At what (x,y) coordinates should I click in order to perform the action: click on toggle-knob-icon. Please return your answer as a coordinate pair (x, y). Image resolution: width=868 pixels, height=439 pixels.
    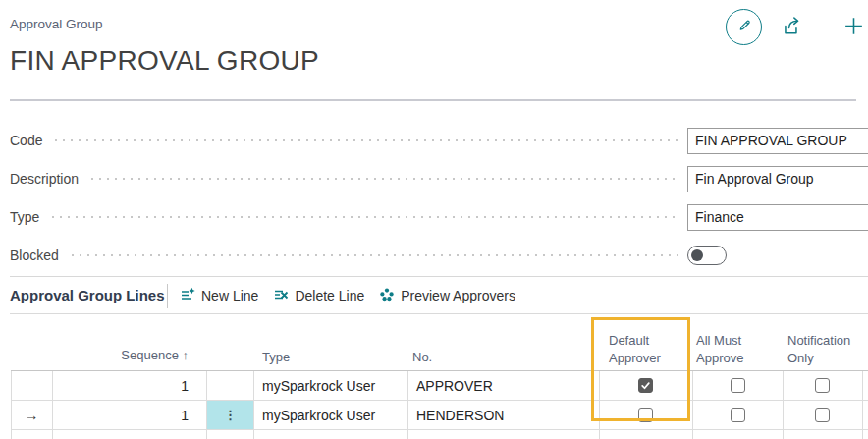
    Looking at the image, I should click on (697, 255).